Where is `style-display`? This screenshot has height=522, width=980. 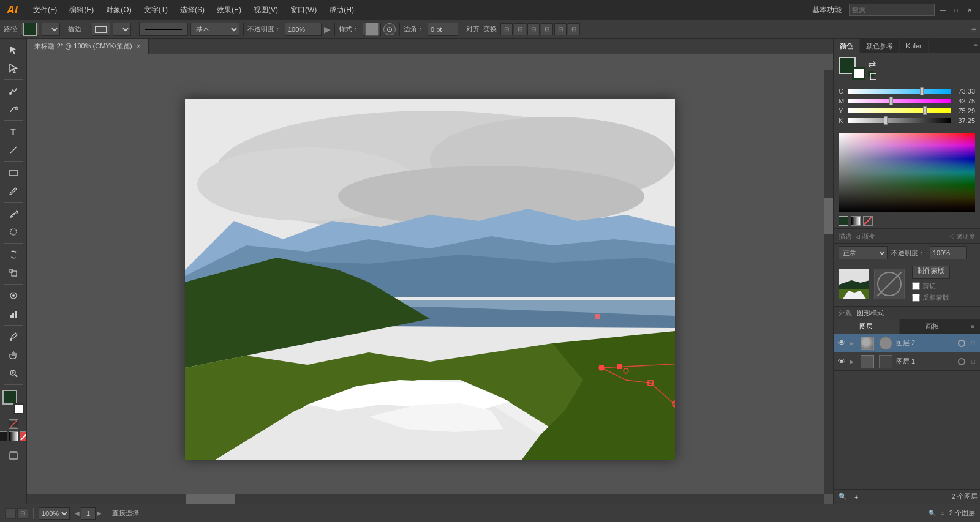
style-display is located at coordinates (372, 29).